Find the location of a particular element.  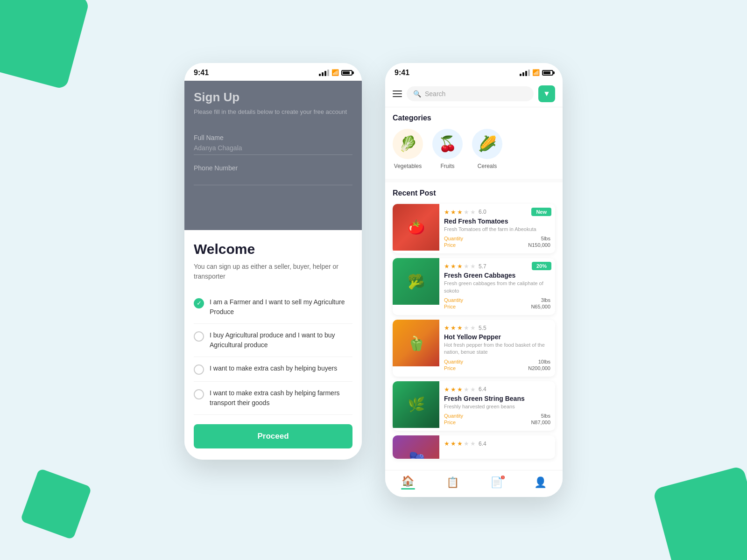

vegetables-icon: 🥬 is located at coordinates (408, 144).